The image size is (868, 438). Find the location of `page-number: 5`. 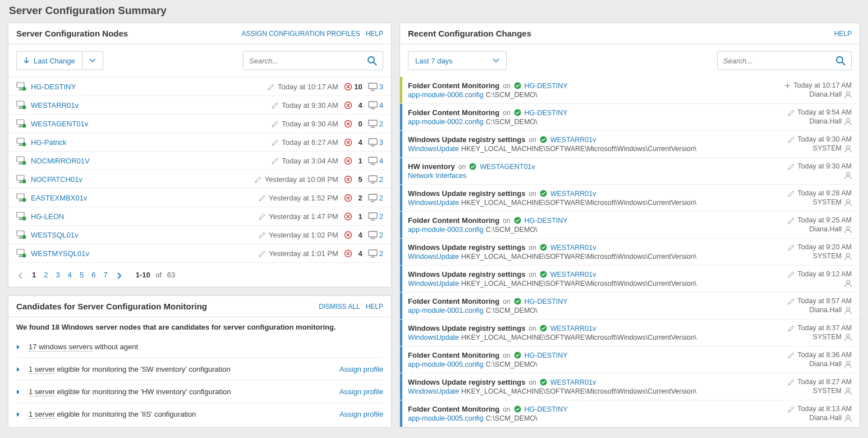

page-number: 5 is located at coordinates (82, 275).